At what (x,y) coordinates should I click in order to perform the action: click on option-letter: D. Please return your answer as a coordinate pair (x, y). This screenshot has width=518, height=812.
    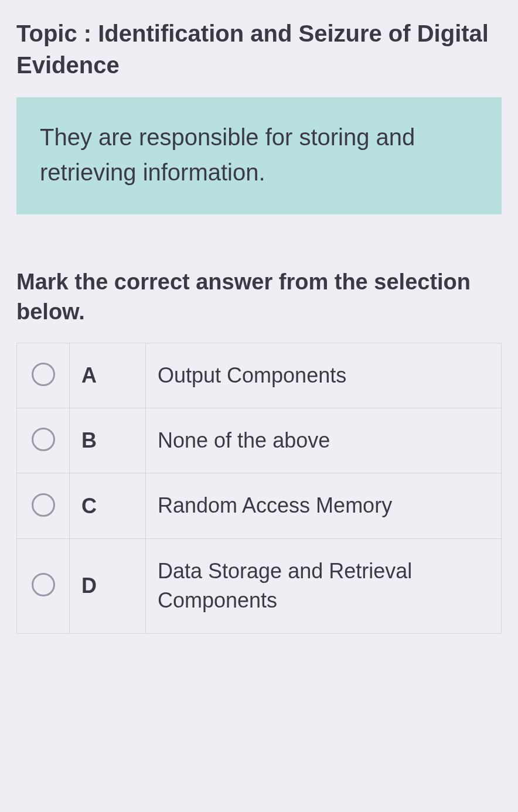
    Looking at the image, I should click on (108, 586).